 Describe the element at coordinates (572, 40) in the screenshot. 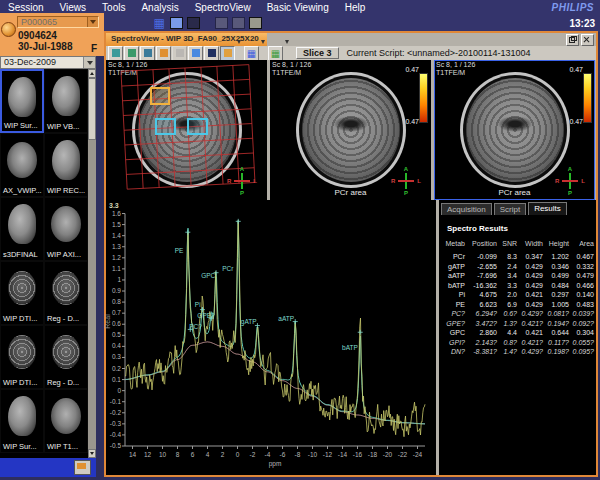

I see `restore-icon` at that location.